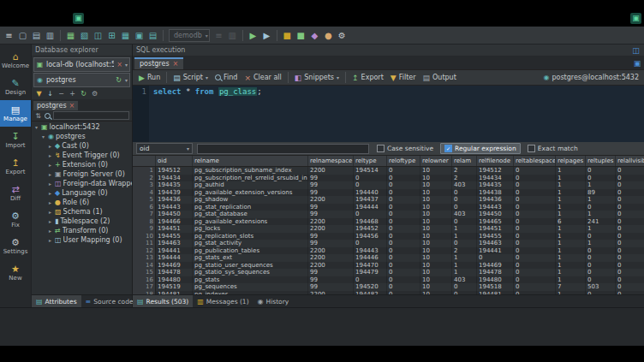 The height and width of the screenshot is (362, 644). Describe the element at coordinates (317, 78) in the screenshot. I see `snippets-button: ◧Snippets▾` at that location.